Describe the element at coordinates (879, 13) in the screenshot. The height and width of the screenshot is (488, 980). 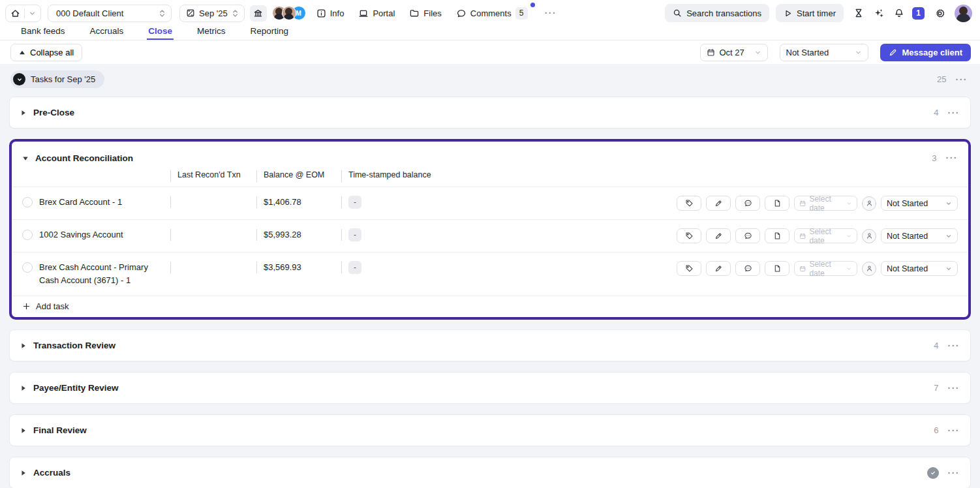
I see `sparkles-icon` at that location.